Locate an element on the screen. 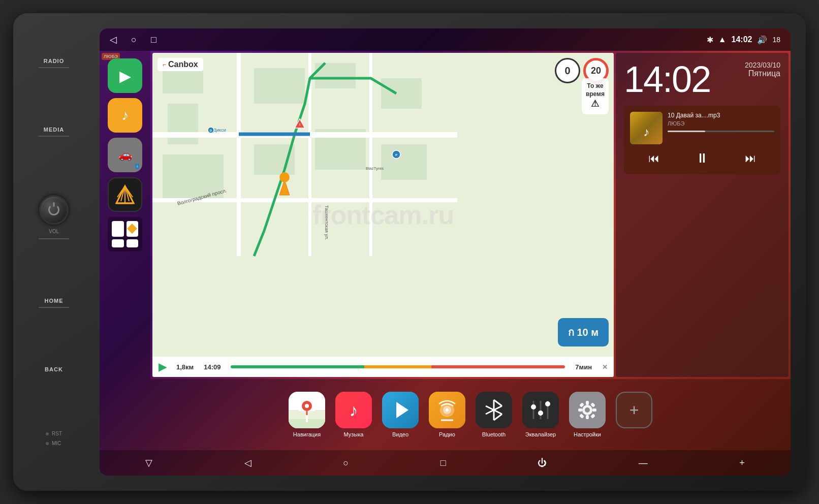  nav-home-bottom-btn: ○ is located at coordinates (345, 463).